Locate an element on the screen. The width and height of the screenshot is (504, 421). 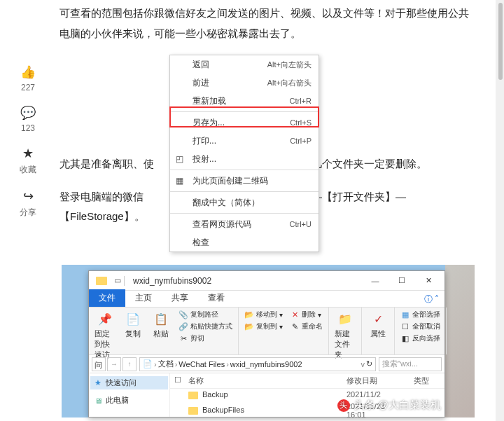
window-title: wxid_nymfubins9002 is located at coordinates (248, 281).